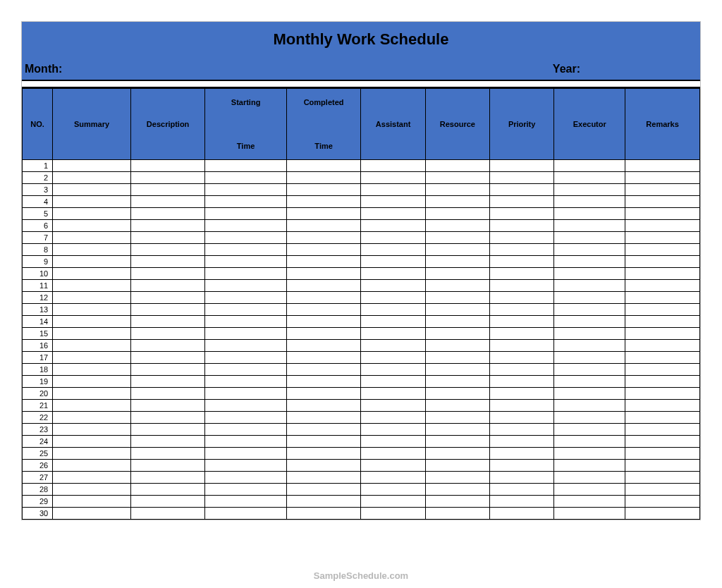  What do you see at coordinates (38, 238) in the screenshot?
I see `cell-no: 7` at bounding box center [38, 238].